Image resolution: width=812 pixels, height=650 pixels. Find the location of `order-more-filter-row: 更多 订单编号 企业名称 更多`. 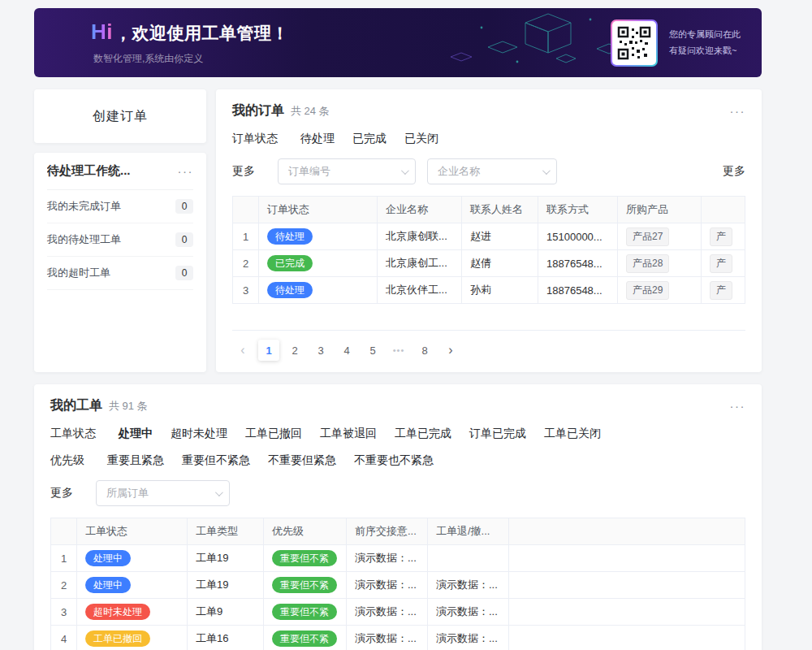

order-more-filter-row: 更多 订单编号 企业名称 更多 is located at coordinates (489, 171).